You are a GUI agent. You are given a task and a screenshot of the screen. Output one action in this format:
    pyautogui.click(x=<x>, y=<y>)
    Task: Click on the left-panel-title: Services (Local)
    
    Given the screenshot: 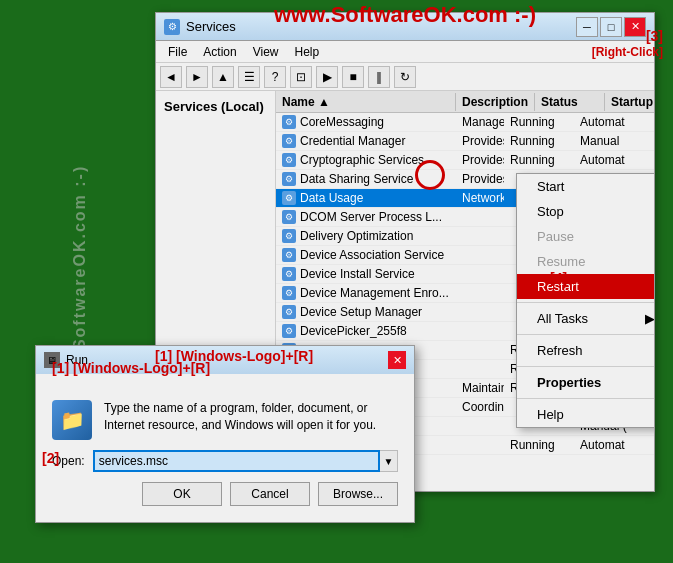 What is the action you would take?
    pyautogui.click(x=216, y=106)
    